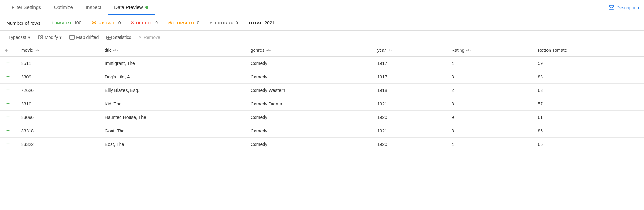 The width and height of the screenshot is (644, 210). Describe the element at coordinates (322, 104) in the screenshot. I see `table-row: +3310Kid, TheComedy|Drama1921857` at that location.